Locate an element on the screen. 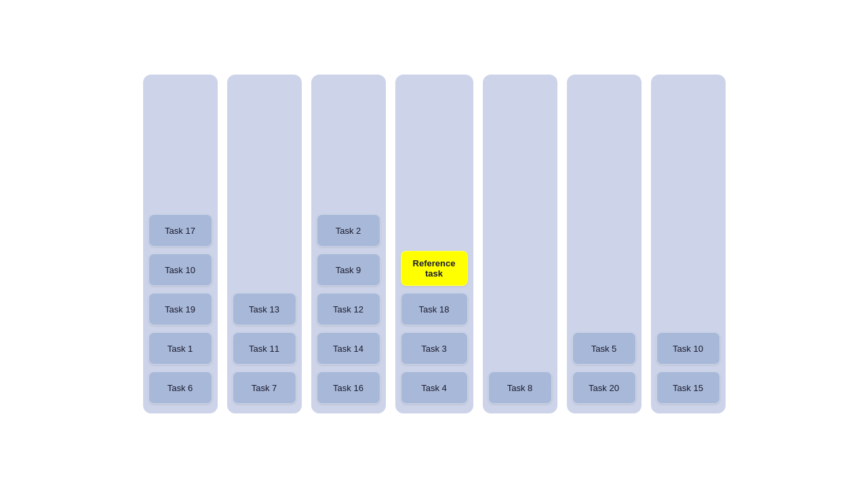 This screenshot has width=868, height=488. task-card-task9: Task 9 is located at coordinates (349, 270).